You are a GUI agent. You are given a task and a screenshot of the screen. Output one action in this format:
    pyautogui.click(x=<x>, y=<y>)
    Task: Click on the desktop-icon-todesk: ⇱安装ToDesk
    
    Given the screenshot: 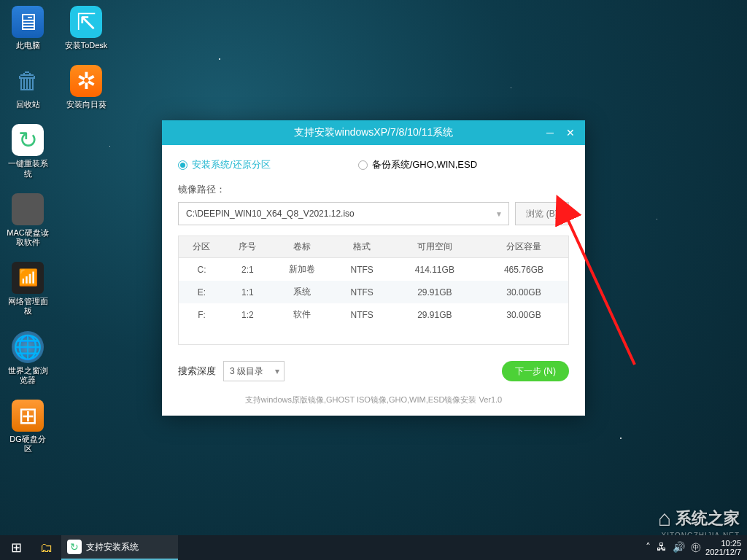 What is the action you would take?
    pyautogui.click(x=86, y=28)
    